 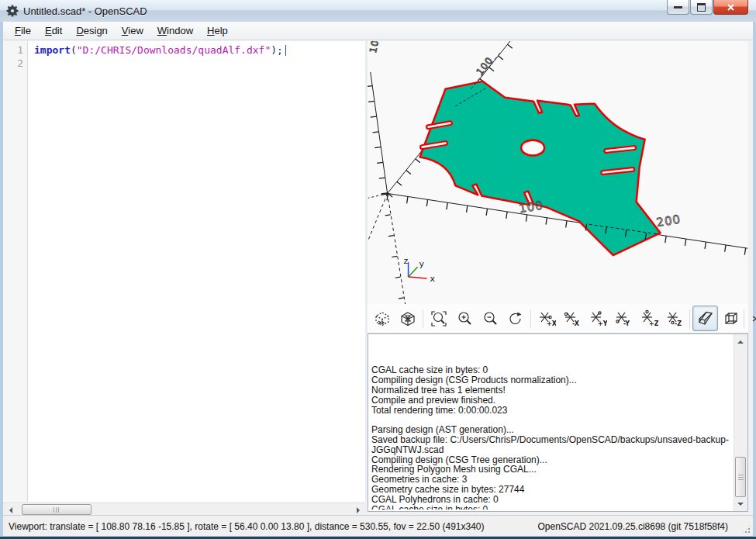 What do you see at coordinates (754, 319) in the screenshot?
I see `overflow-chevron-icon` at bounding box center [754, 319].